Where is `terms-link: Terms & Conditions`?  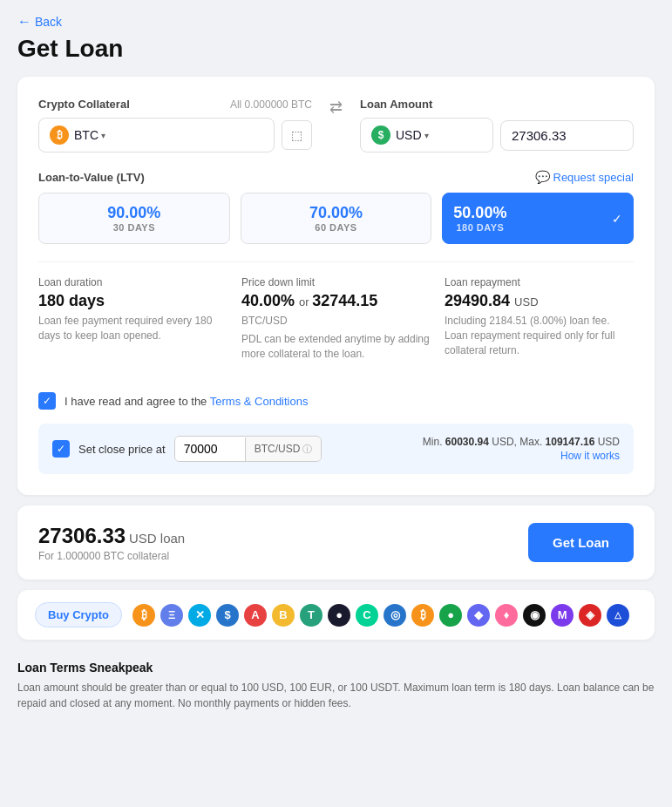 terms-link: Terms & Conditions is located at coordinates (260, 401).